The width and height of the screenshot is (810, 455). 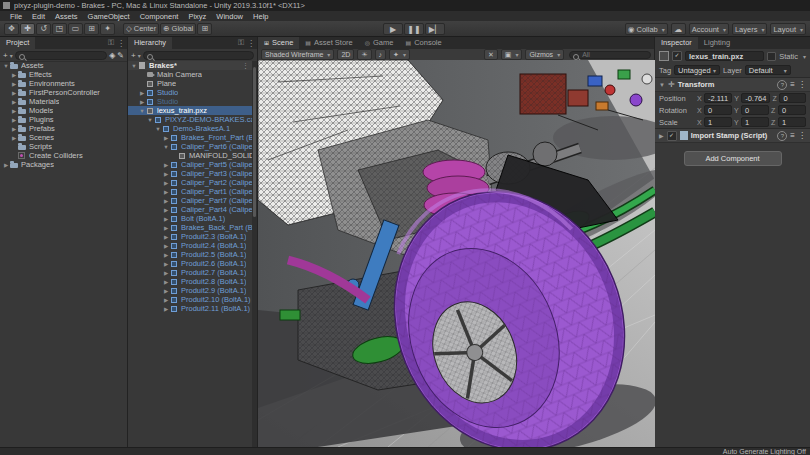 What do you see at coordinates (435, 29) in the screenshot?
I see `step-button: ▶▏` at bounding box center [435, 29].